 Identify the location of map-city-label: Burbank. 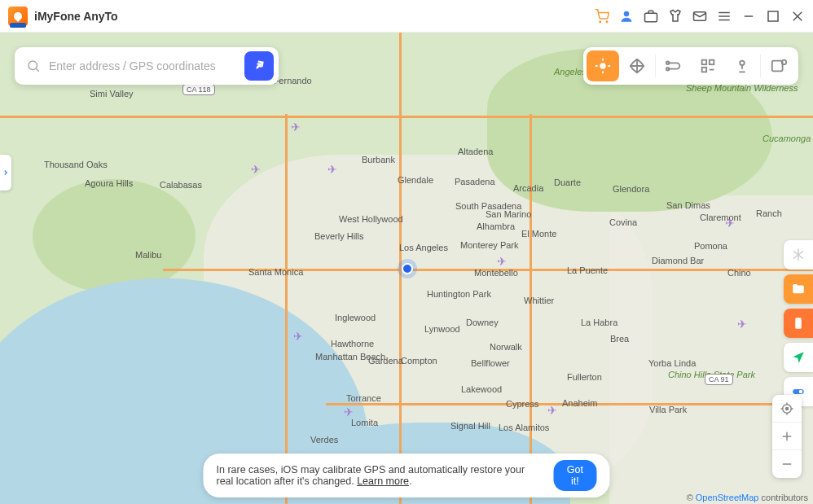
(378, 160).